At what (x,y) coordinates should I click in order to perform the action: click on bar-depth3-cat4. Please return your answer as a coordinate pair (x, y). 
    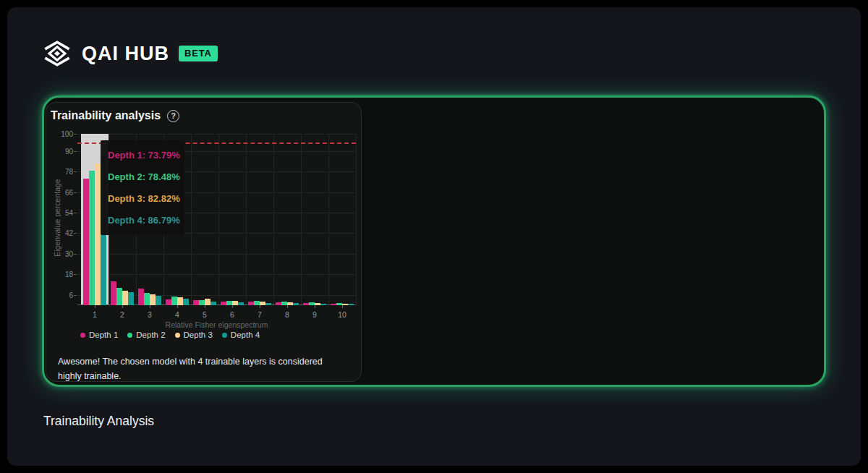
    Looking at the image, I should click on (180, 301).